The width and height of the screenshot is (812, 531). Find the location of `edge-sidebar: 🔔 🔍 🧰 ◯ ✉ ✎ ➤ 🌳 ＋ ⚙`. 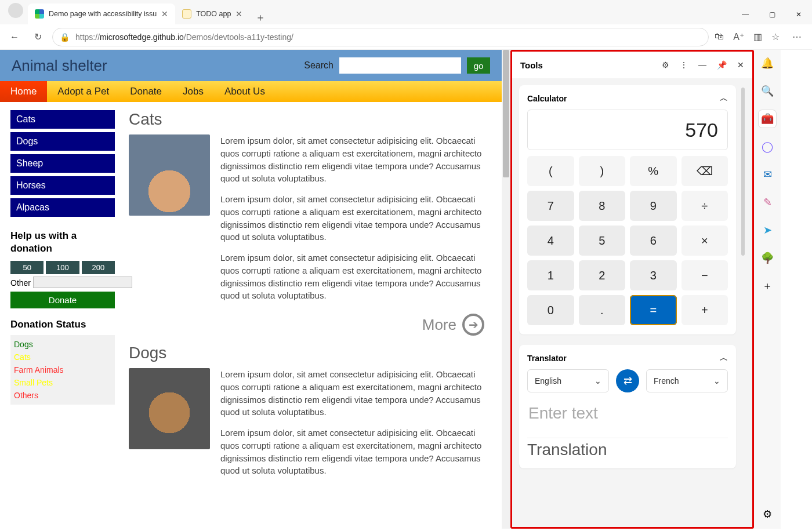

edge-sidebar: 🔔 🔍 🧰 ◯ ✉ ✎ ➤ 🌳 ＋ ⚙ is located at coordinates (767, 289).